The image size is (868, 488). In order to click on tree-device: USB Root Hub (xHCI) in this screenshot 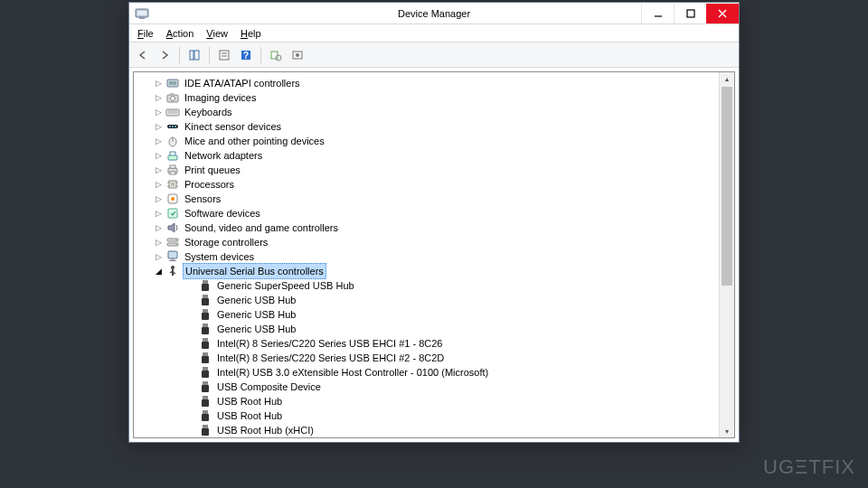, I will do `click(427, 430)`.